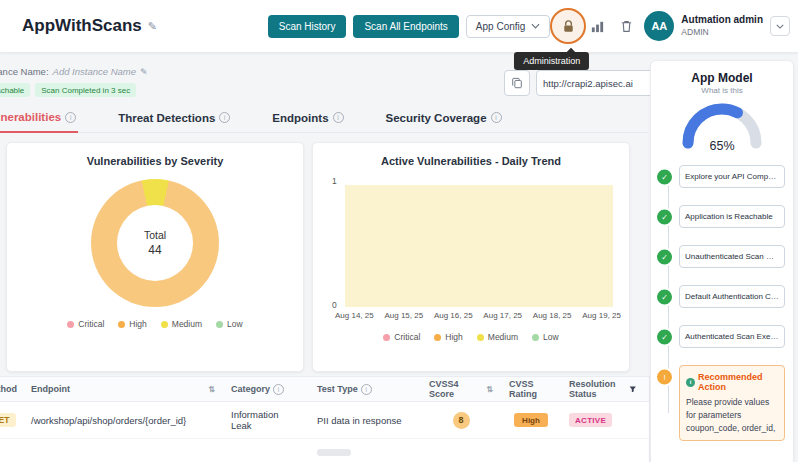 The image size is (798, 462). Describe the element at coordinates (517, 83) in the screenshot. I see `copy-url-button` at that location.